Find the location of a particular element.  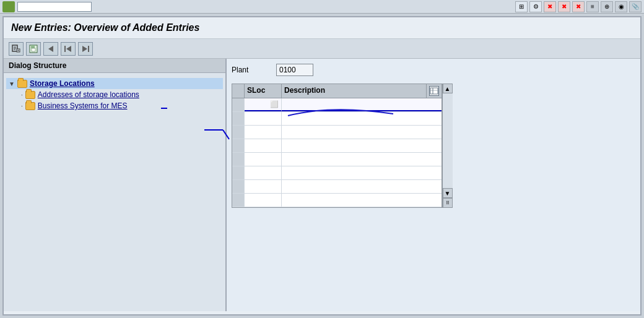

data-table: SLoc Description is located at coordinates (337, 146).